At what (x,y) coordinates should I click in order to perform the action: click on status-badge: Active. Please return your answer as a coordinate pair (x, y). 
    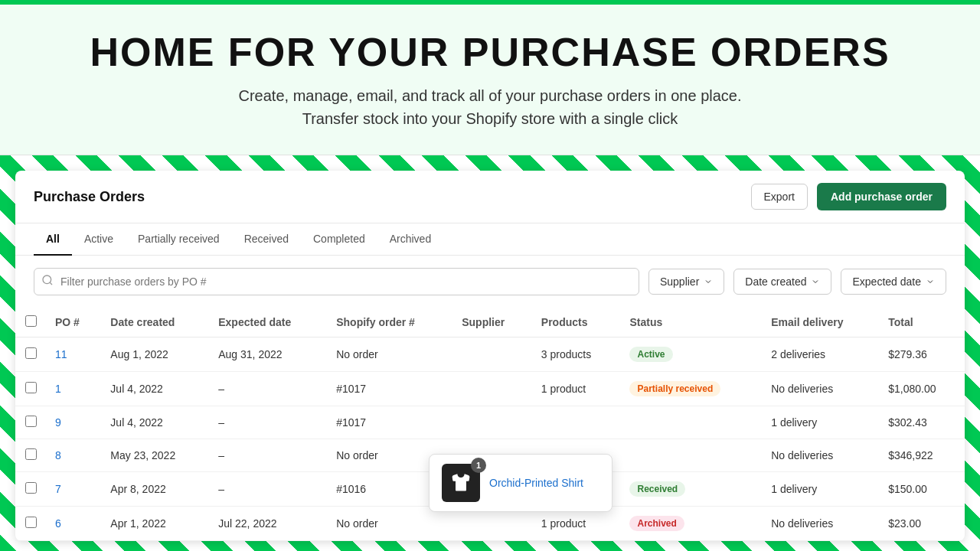
    Looking at the image, I should click on (651, 354).